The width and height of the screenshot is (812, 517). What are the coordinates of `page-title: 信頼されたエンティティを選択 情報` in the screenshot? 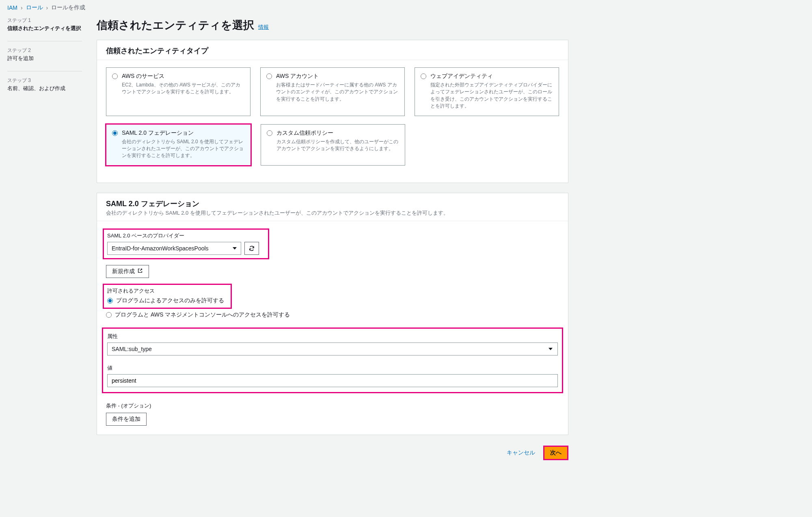 It's located at (183, 25).